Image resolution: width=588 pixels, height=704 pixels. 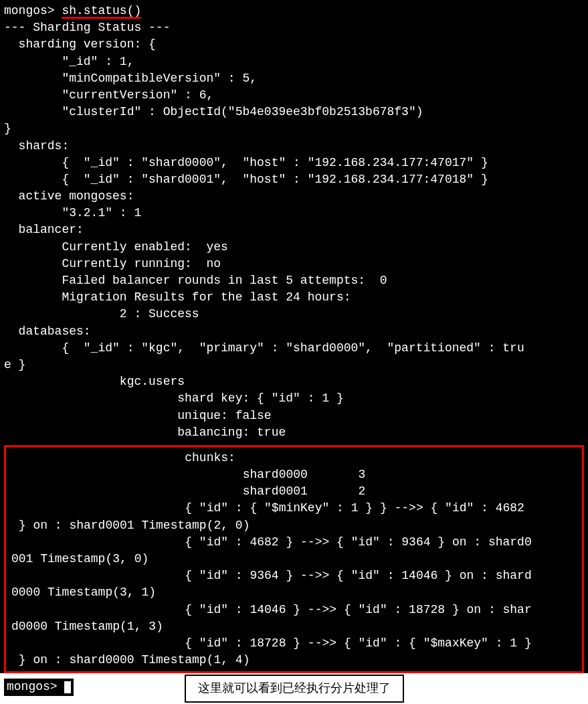 I want to click on bal-enabled: Currently enabled: yes, so click(x=116, y=247).